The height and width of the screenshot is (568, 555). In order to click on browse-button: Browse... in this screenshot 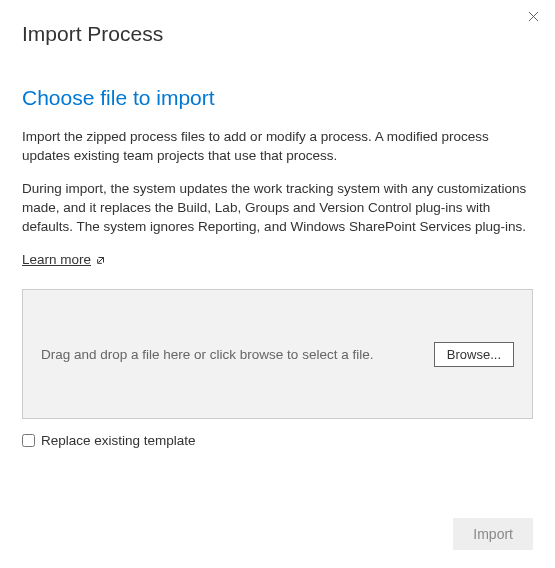, I will do `click(474, 354)`.